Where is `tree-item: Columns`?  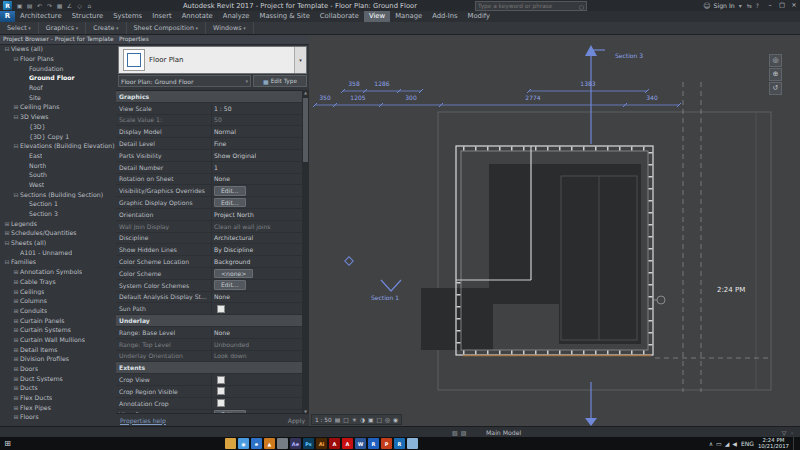 tree-item: Columns is located at coordinates (58, 301).